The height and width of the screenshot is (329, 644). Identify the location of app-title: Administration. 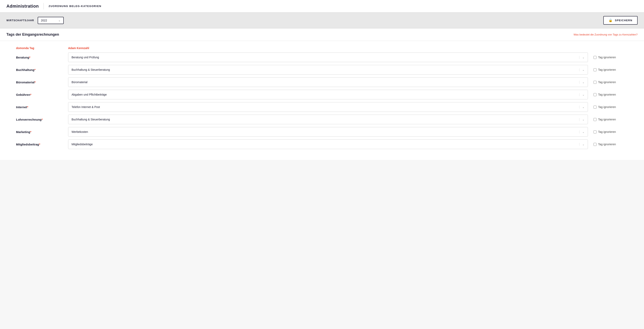
(22, 6).